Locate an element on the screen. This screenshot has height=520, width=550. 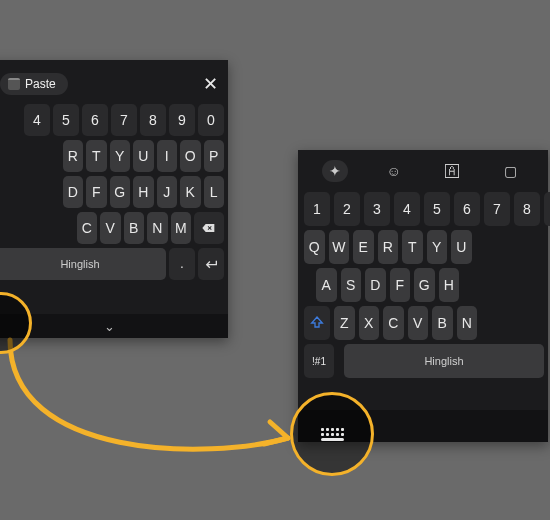
suggestion-bar: Paste ✕ is located at coordinates (114, 83).